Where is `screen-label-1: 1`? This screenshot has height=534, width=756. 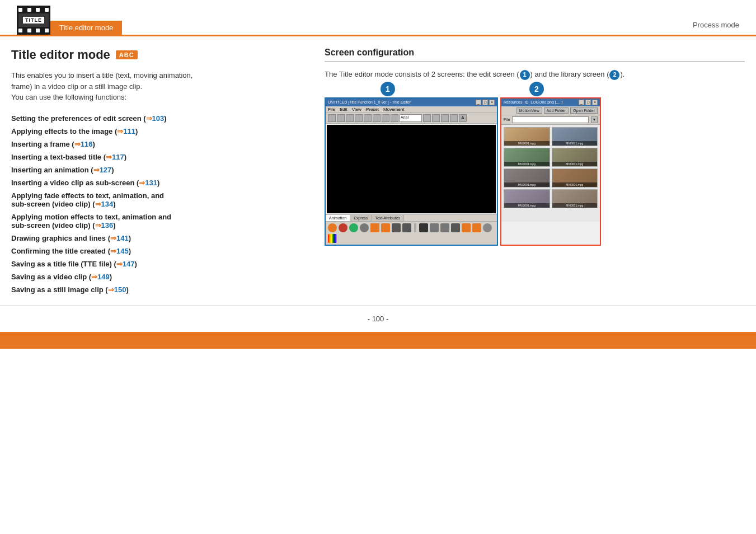 screen-label-1: 1 is located at coordinates (388, 89).